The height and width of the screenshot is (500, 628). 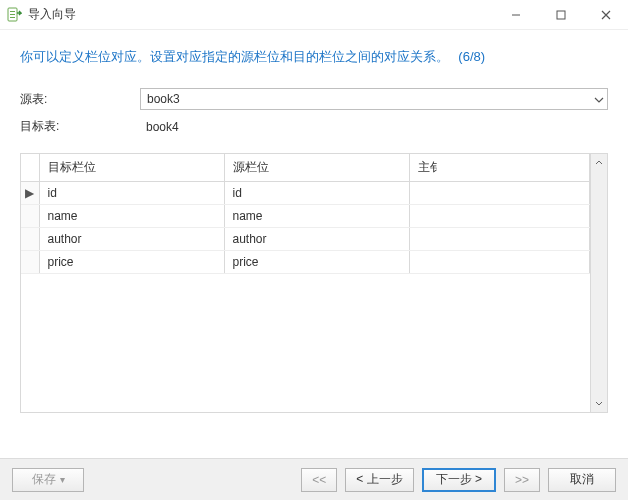 What do you see at coordinates (306, 240) in the screenshot?
I see `table-row: authorauthor` at bounding box center [306, 240].